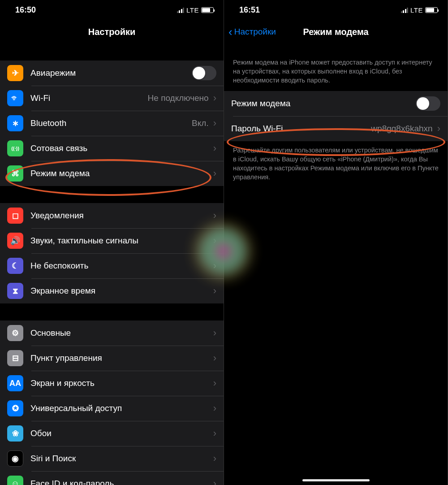  I want to click on cell-bluetooth: ∗BluetoothВкл.›, so click(112, 123).